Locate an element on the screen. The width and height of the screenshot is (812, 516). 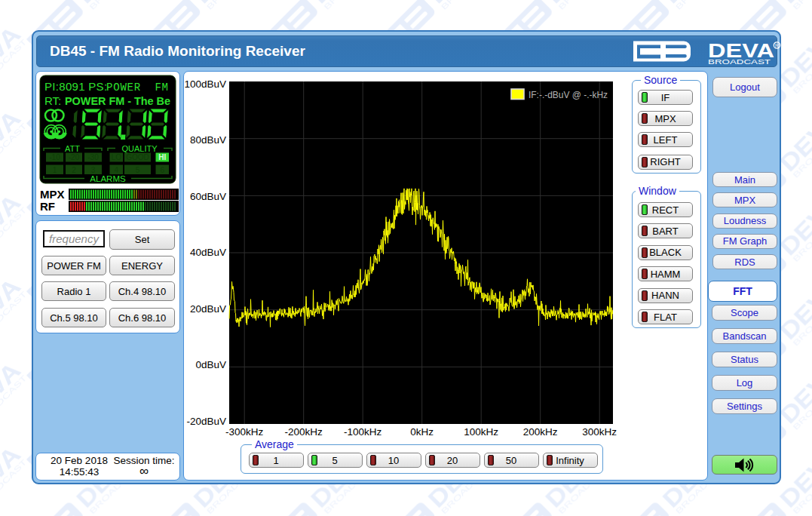
svg-text: PI:8091 PS: is located at coordinates (75, 86).